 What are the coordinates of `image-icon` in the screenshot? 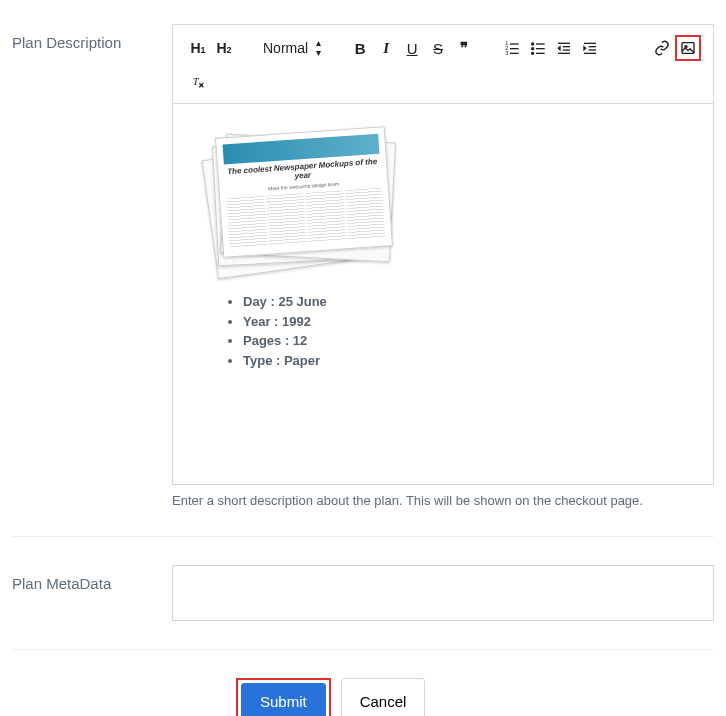 It's located at (688, 48).